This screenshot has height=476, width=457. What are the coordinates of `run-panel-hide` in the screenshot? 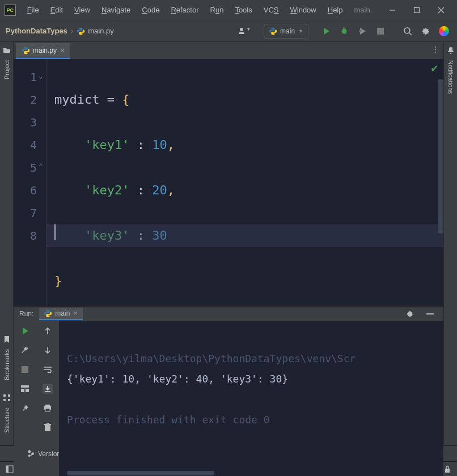 It's located at (430, 314).